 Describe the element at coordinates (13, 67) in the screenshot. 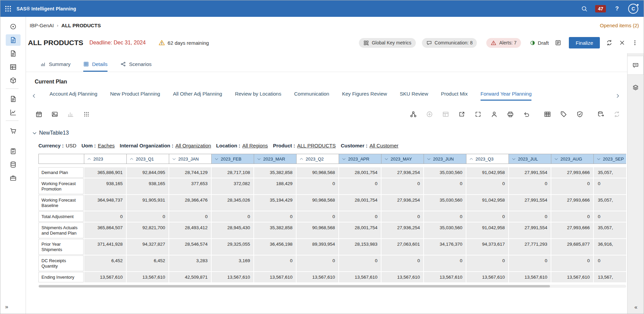

I see `sidebar-item-spreadsheet` at that location.